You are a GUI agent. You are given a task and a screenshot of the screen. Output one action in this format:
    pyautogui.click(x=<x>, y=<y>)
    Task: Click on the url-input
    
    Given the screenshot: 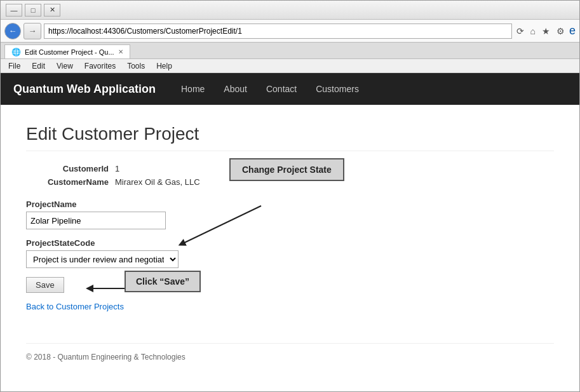 What is the action you would take?
    pyautogui.click(x=278, y=31)
    